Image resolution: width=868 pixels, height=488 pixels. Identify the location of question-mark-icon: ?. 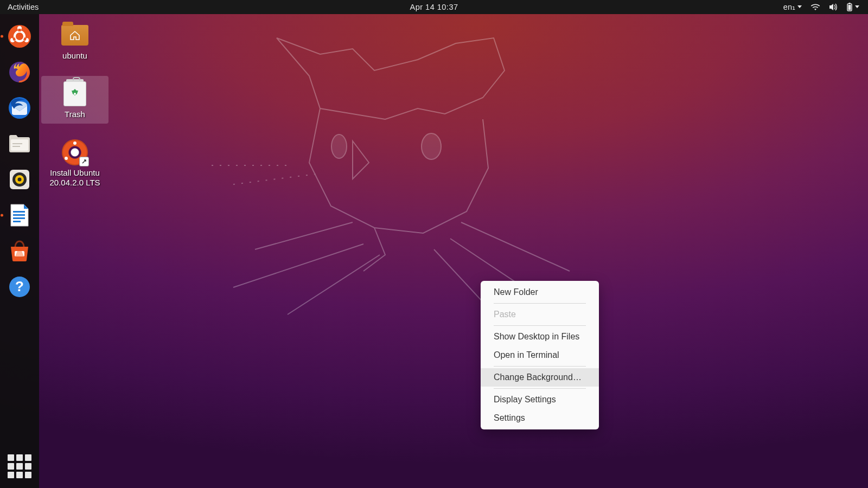
(20, 287).